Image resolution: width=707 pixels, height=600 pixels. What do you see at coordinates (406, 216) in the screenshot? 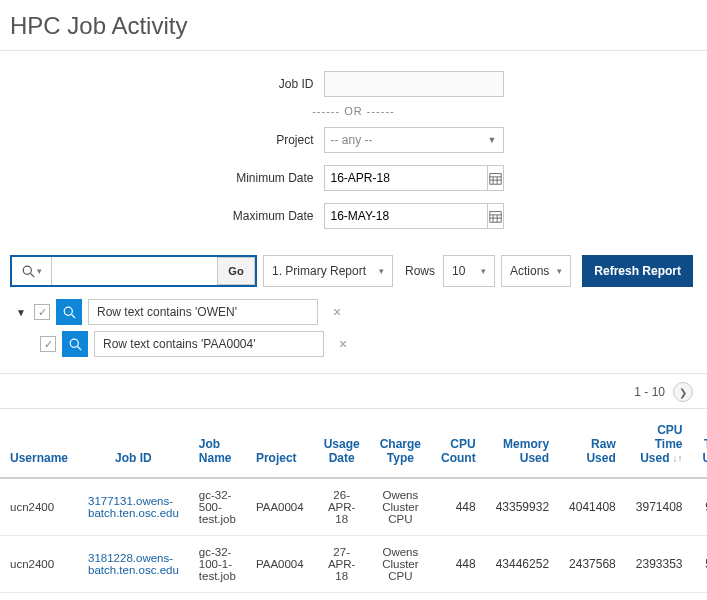
I see `max-date-input` at bounding box center [406, 216].